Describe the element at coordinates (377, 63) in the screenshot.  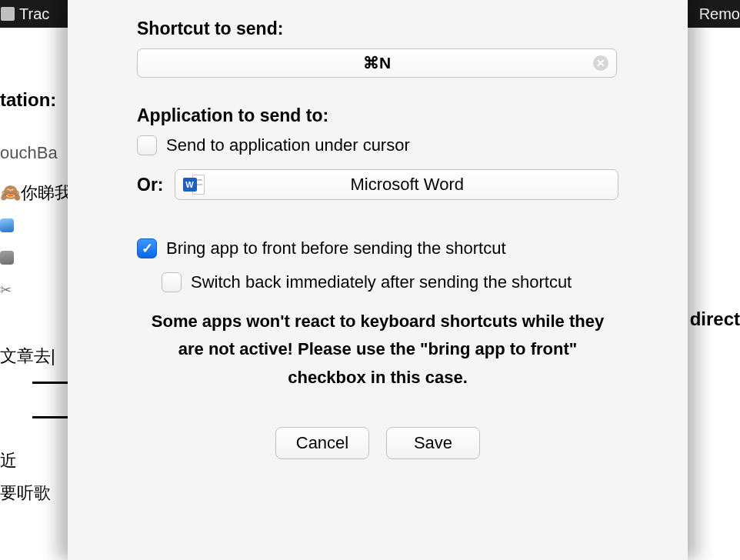
I see `shortcut-value: ⌘N` at that location.